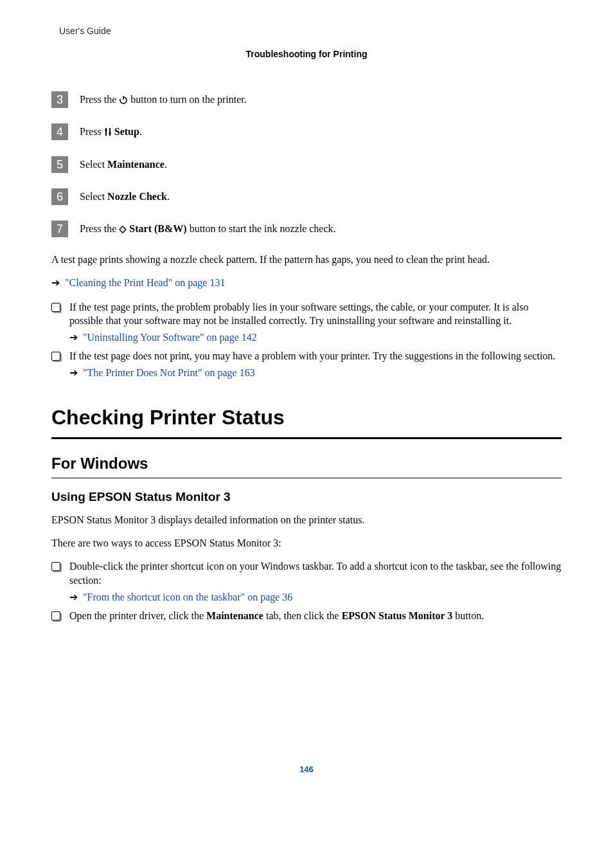 Image resolution: width=613 pixels, height=868 pixels. I want to click on step-row: 3 Press the button to turn on the printe…, so click(306, 100).